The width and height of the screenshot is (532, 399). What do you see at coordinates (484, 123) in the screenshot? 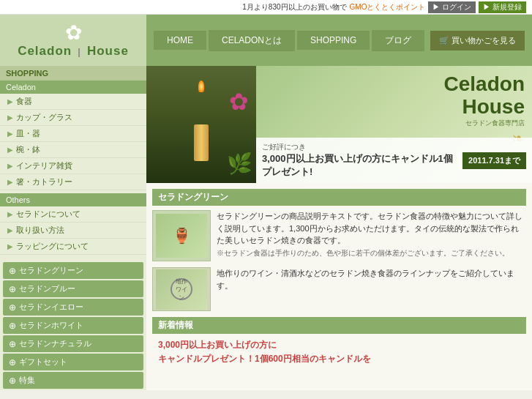
I see `banner-subtitle: セラドン食器専門店` at bounding box center [484, 123].